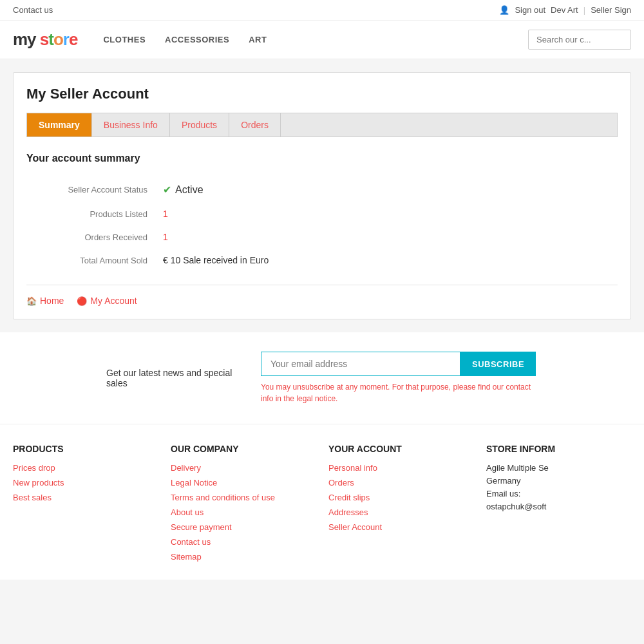 This screenshot has height=644, width=644. What do you see at coordinates (399, 393) in the screenshot?
I see `newsletter-note: You may unsubscribe at any moment. For t…` at bounding box center [399, 393].